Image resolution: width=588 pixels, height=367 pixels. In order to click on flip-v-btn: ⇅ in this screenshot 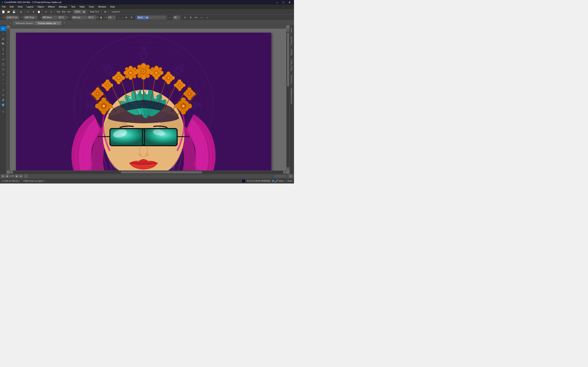, I will do `click(132, 17)`.